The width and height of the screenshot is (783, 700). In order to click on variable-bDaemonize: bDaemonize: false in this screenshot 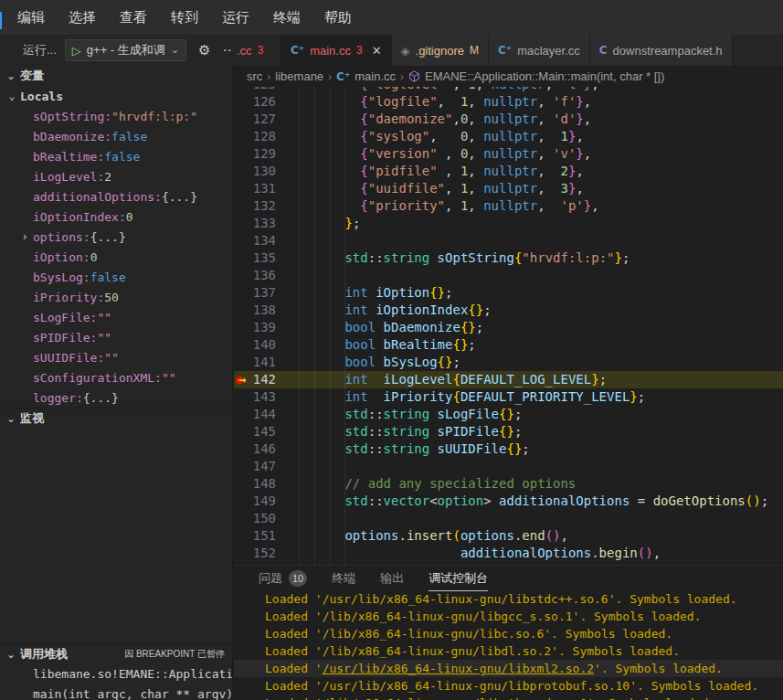, I will do `click(116, 136)`.